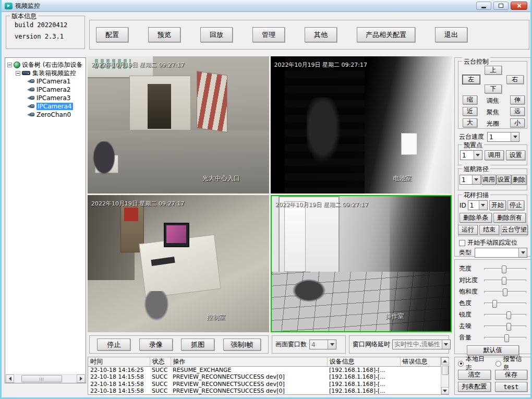 The width and height of the screenshot is (532, 399). What do you see at coordinates (505, 281) in the screenshot?
I see `contrast-slider` at bounding box center [505, 281].